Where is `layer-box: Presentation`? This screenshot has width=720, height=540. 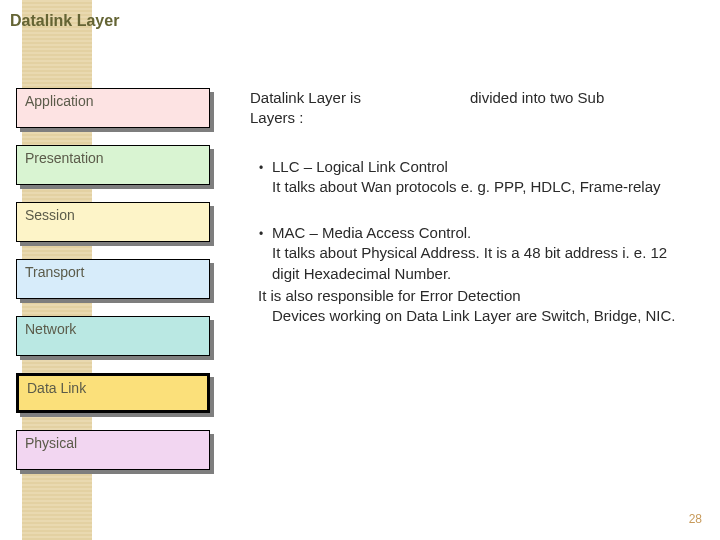
layer-box: Presentation is located at coordinates (113, 165).